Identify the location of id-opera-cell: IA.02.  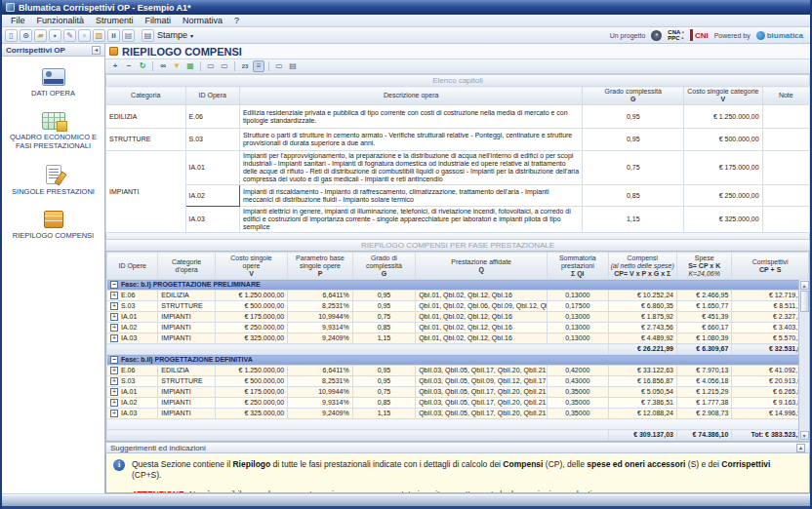
(213, 196).